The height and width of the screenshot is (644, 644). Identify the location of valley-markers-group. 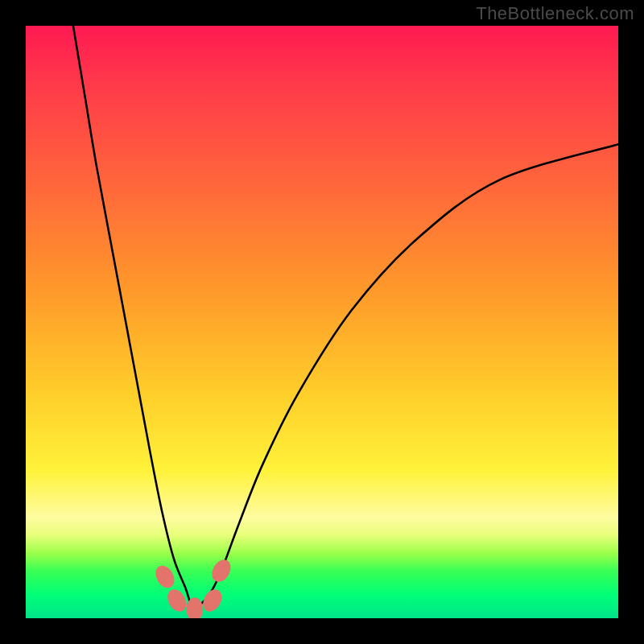
(193, 588).